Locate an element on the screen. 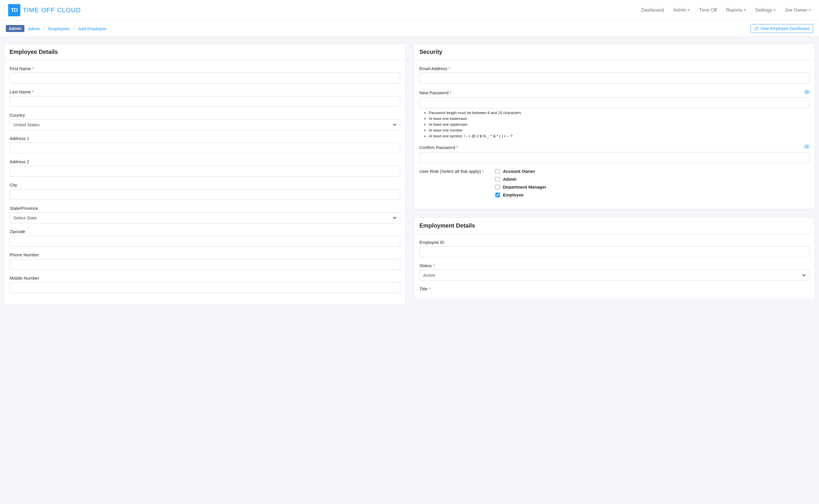  first-name-label: First Name * is located at coordinates (205, 69).